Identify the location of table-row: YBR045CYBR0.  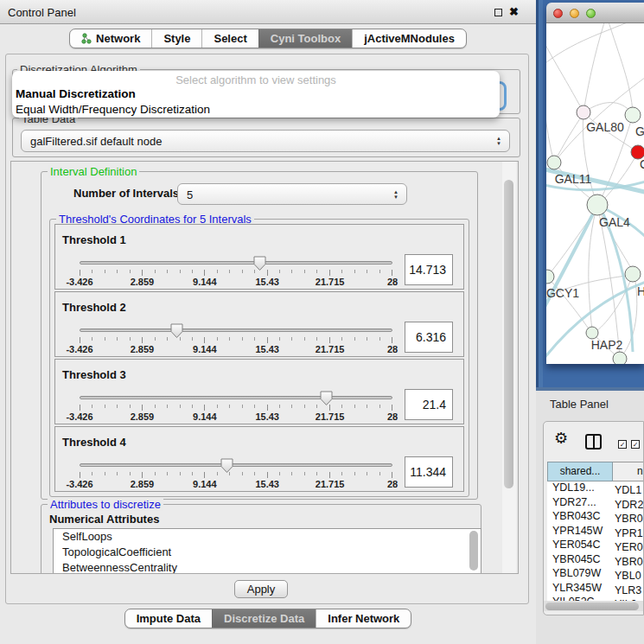
(596, 560).